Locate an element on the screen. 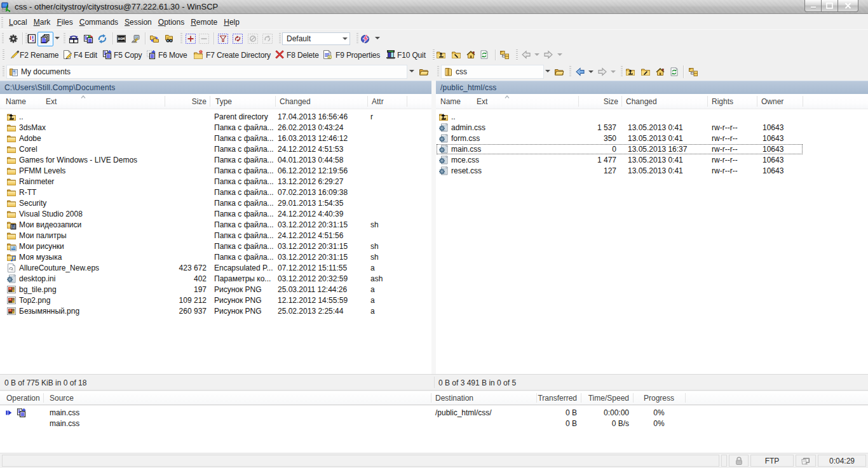  sessions-notebook-icon is located at coordinates (32, 39).